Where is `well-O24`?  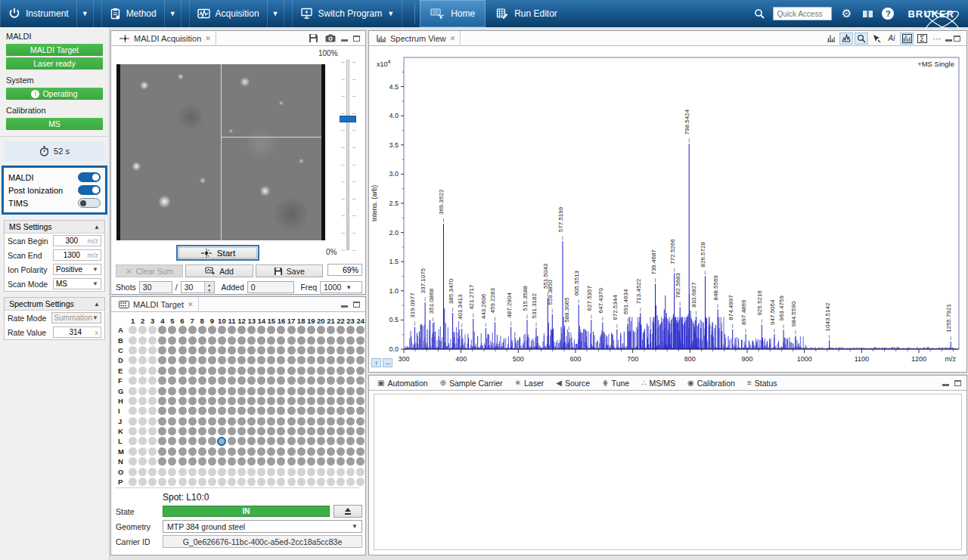
well-O24 is located at coordinates (360, 472).